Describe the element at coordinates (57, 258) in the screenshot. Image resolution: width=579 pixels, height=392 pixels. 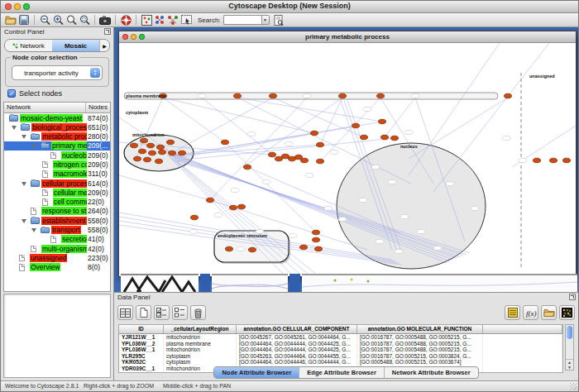
I see `tree-row: unassigned223(0)` at that location.